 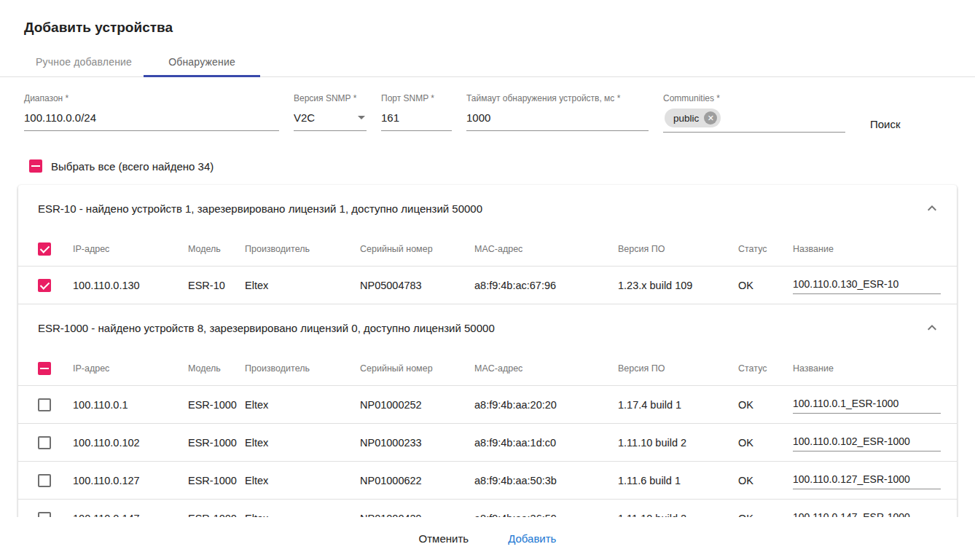 I want to click on tab-discovery: Обнаружение, so click(x=202, y=62).